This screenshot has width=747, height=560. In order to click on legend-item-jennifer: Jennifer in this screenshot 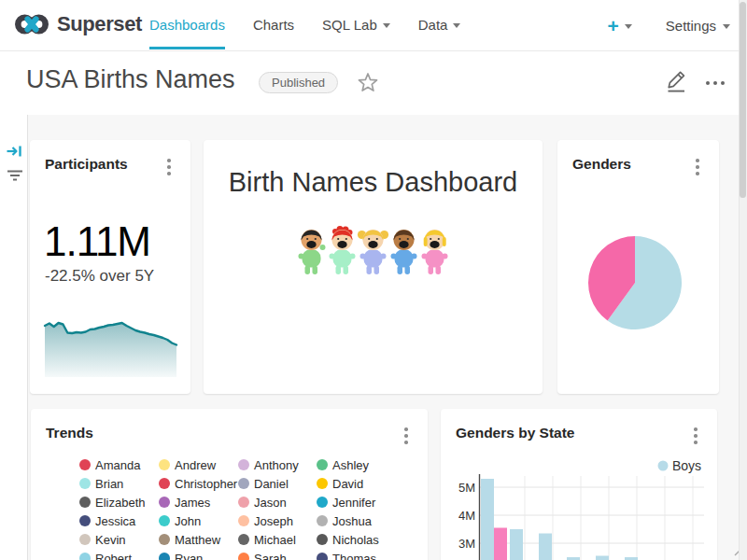, I will do `click(363, 502)`.